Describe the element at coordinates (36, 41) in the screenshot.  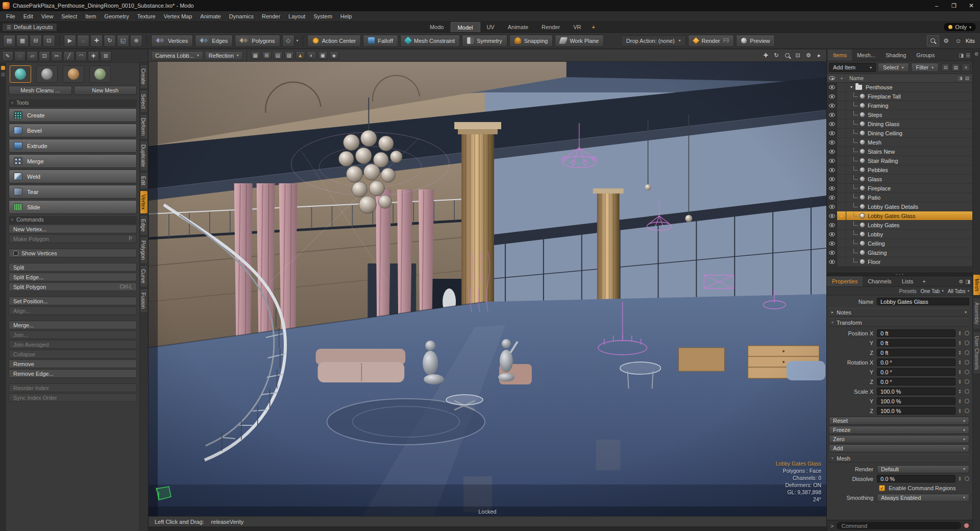
I see `layout-split-icon: ⊟` at that location.